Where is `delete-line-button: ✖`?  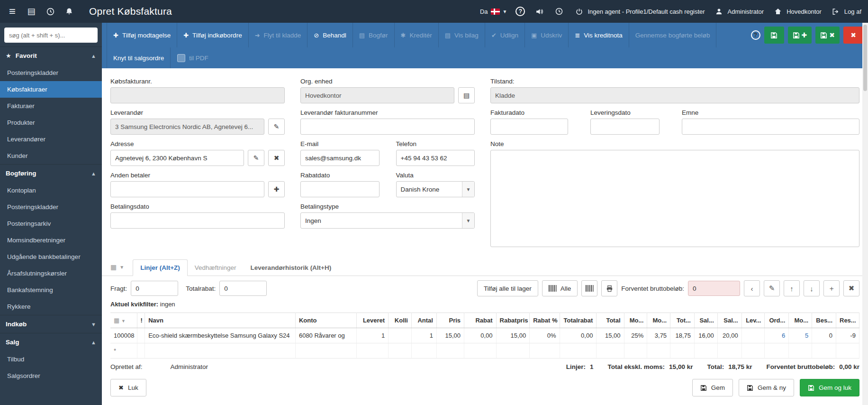
delete-line-button: ✖ is located at coordinates (851, 288).